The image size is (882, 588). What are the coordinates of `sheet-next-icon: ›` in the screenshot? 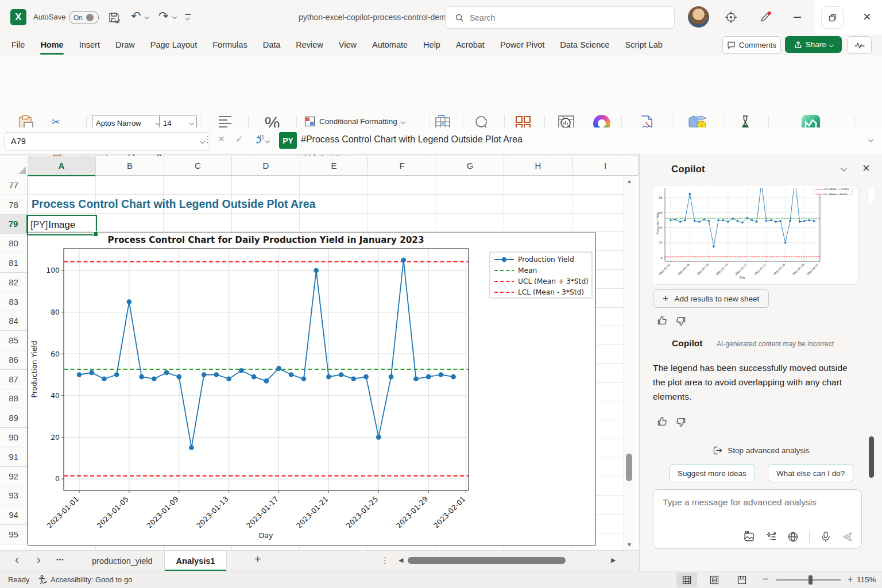 It's located at (39, 559).